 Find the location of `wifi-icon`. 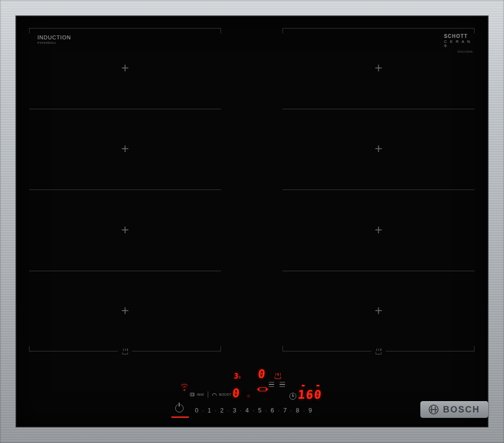

wifi-icon is located at coordinates (184, 388).